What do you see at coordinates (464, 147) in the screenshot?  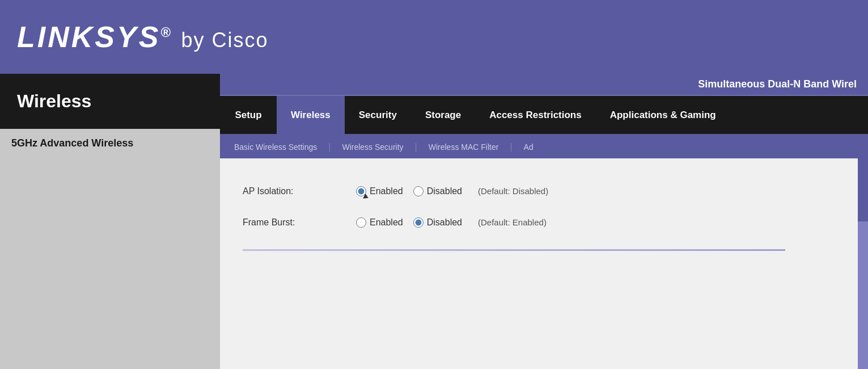 I see `sub-nav-wireless-mac-filter: Wireless MAC Filter` at bounding box center [464, 147].